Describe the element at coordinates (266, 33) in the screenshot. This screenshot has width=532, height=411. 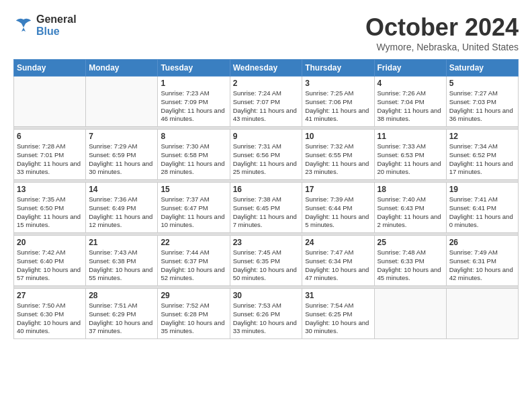
I see `page-header: General Blue October 2024 Wymore, Nebras…` at that location.